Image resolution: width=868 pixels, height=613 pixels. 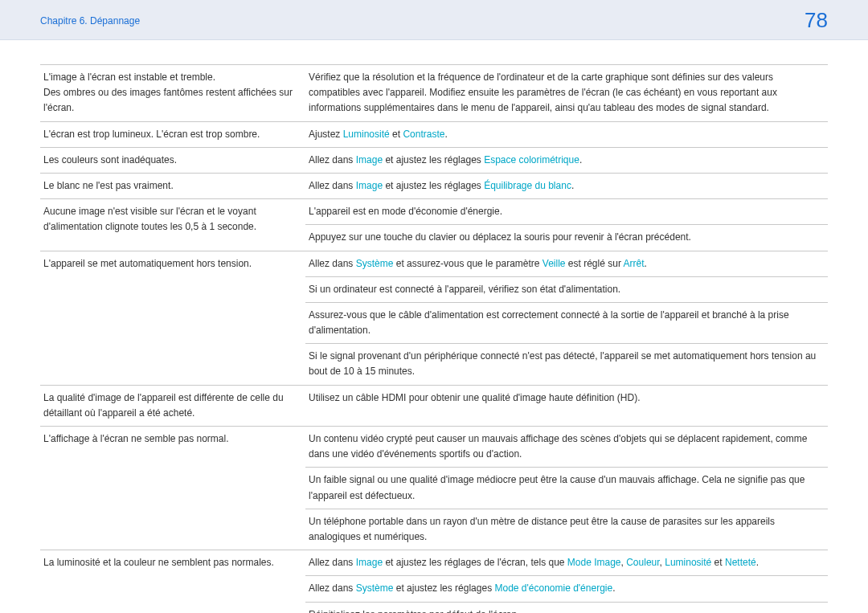 I want to click on solution-cell: Ajustez Luminosité et Contraste., so click(x=567, y=134).